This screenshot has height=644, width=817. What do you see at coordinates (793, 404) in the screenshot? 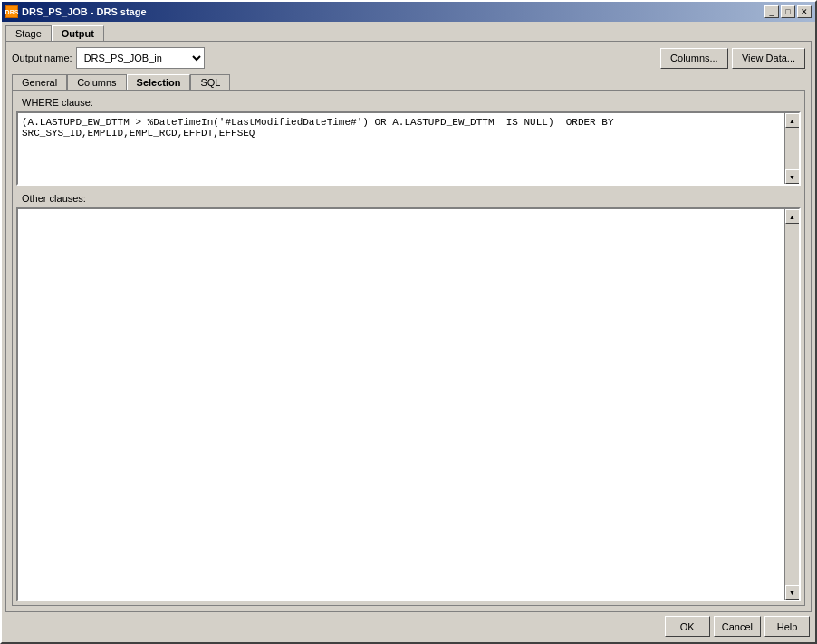
I see `other-scroll-track` at bounding box center [793, 404].